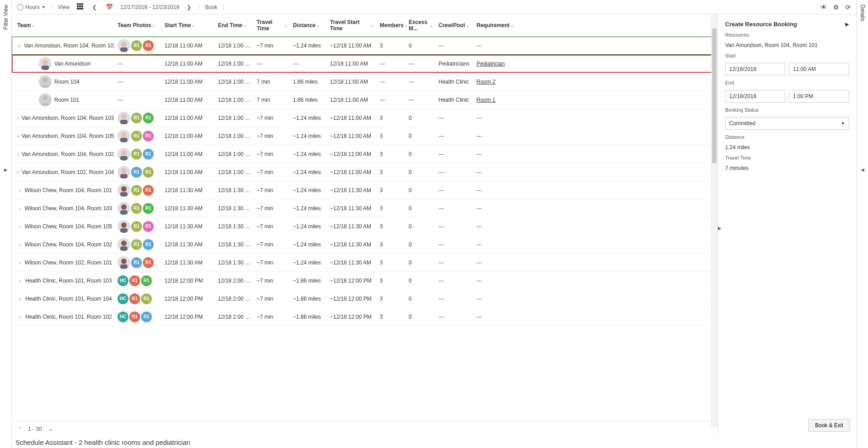 This screenshot has width=868, height=448. Describe the element at coordinates (69, 226) in the screenshot. I see `team-name: Wilson Chew, Room 104, Room 105` at that location.